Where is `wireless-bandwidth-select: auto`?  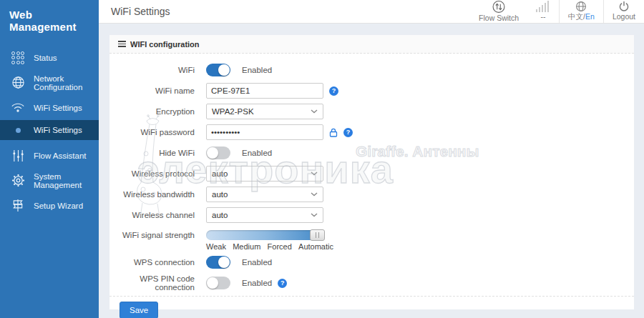
wireless-bandwidth-select: auto is located at coordinates (265, 194).